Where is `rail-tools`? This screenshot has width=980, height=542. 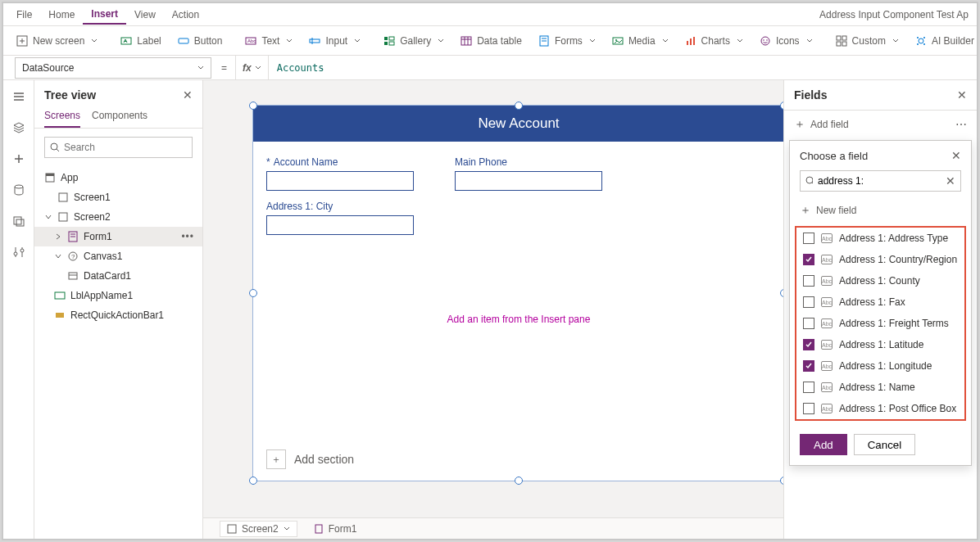 rail-tools is located at coordinates (19, 252).